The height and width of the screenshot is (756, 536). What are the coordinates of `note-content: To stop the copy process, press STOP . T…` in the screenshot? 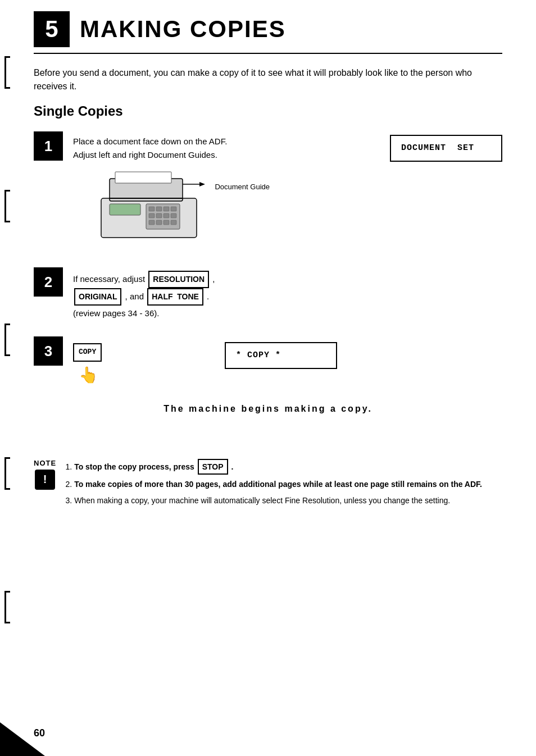 It's located at (283, 484).